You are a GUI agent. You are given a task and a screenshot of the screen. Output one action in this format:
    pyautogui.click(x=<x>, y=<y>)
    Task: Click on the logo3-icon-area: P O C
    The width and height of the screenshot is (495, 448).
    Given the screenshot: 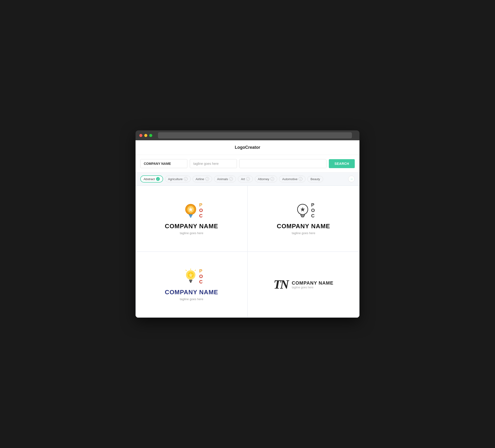 What is the action you would take?
    pyautogui.click(x=192, y=278)
    